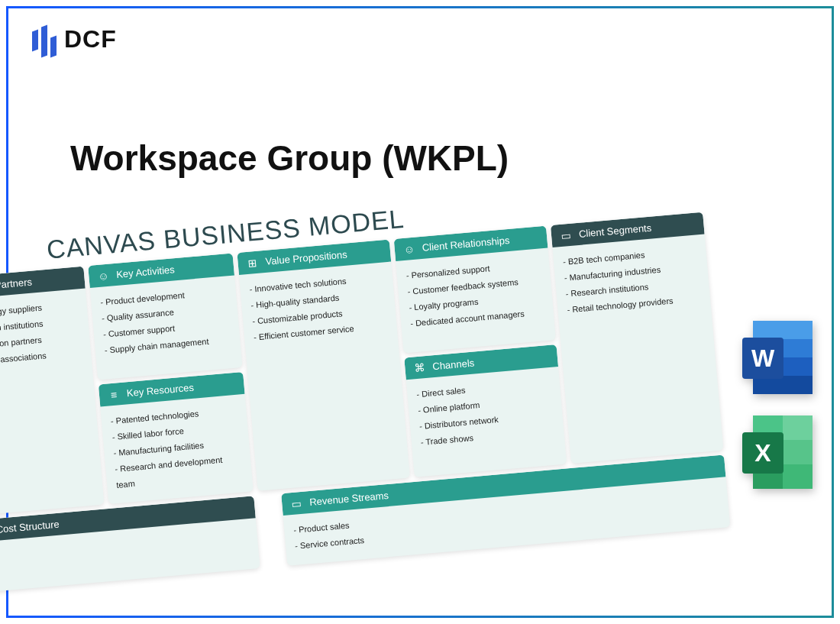 Image resolution: width=840 pixels, height=624 pixels. Describe the element at coordinates (486, 411) in the screenshot. I see `canvas-box-channels: ⌘Channels Direct salesOnline platformDis…` at that location.